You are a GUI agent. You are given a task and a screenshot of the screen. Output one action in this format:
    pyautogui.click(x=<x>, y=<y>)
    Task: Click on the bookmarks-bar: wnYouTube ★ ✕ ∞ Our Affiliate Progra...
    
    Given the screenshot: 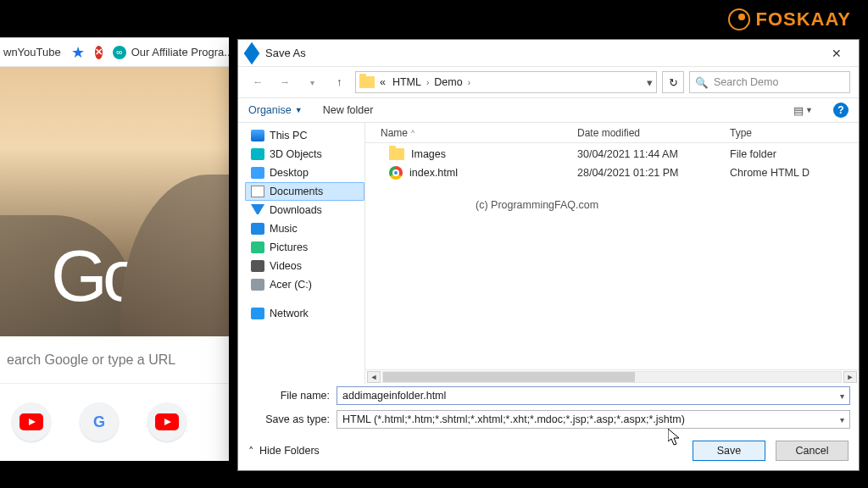 What is the action you would take?
    pyautogui.click(x=114, y=53)
    